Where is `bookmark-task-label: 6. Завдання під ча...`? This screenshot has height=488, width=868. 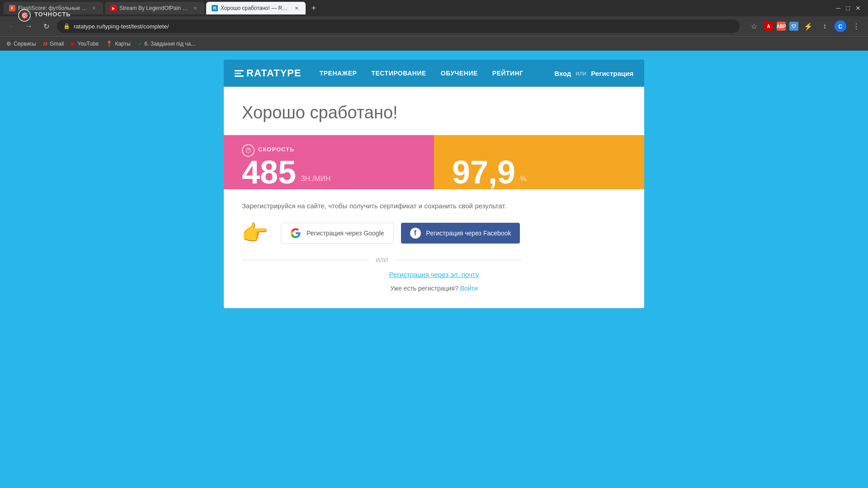
bookmark-task-label: 6. Завдання під ча... is located at coordinates (170, 44).